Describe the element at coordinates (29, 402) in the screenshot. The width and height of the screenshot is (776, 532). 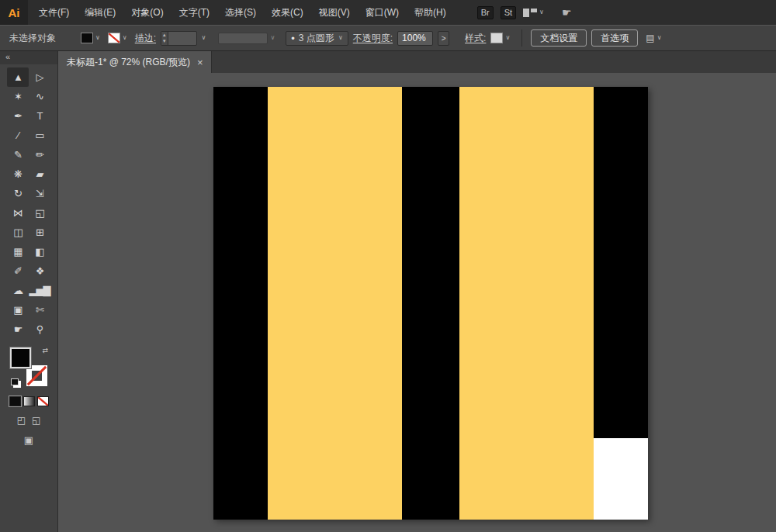
I see `color-mode-row` at that location.